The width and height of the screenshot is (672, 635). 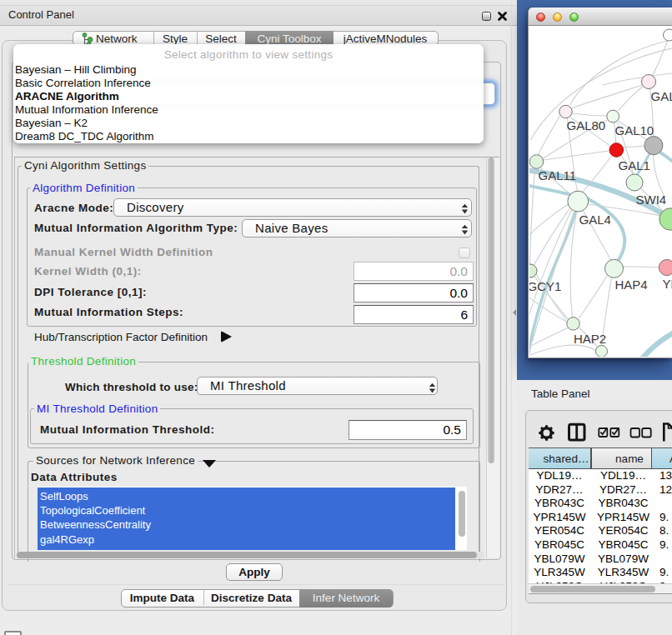 I want to click on svg-text: GAL1, so click(x=634, y=165).